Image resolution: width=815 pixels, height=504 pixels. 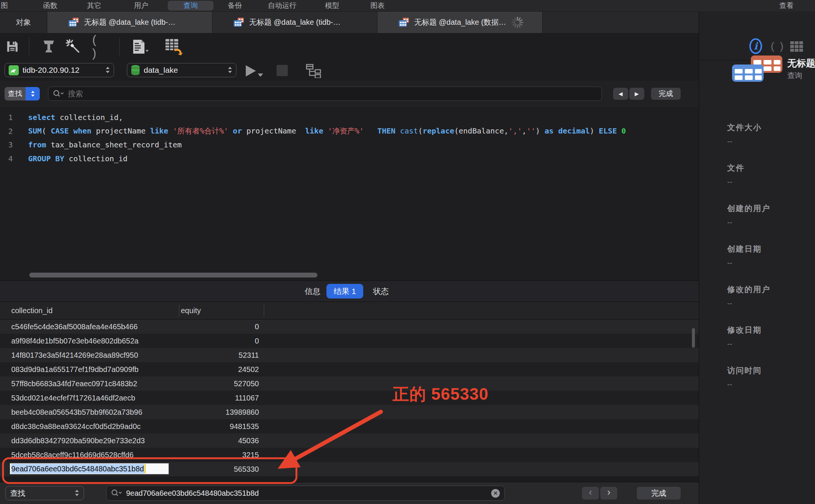 What do you see at coordinates (90, 355) in the screenshot?
I see `cell-collection-id: 14f80173e3a5f4214269e28aa89cf950` at bounding box center [90, 355].